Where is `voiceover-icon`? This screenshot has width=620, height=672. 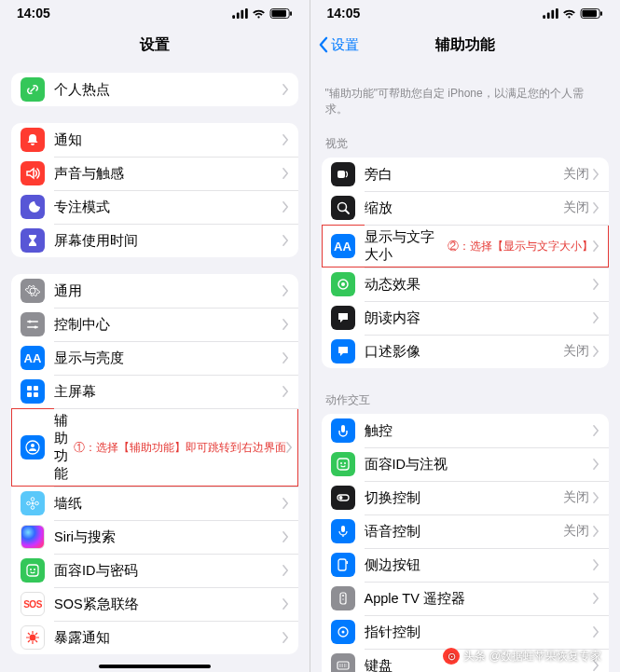
voiceover-icon is located at coordinates (343, 174).